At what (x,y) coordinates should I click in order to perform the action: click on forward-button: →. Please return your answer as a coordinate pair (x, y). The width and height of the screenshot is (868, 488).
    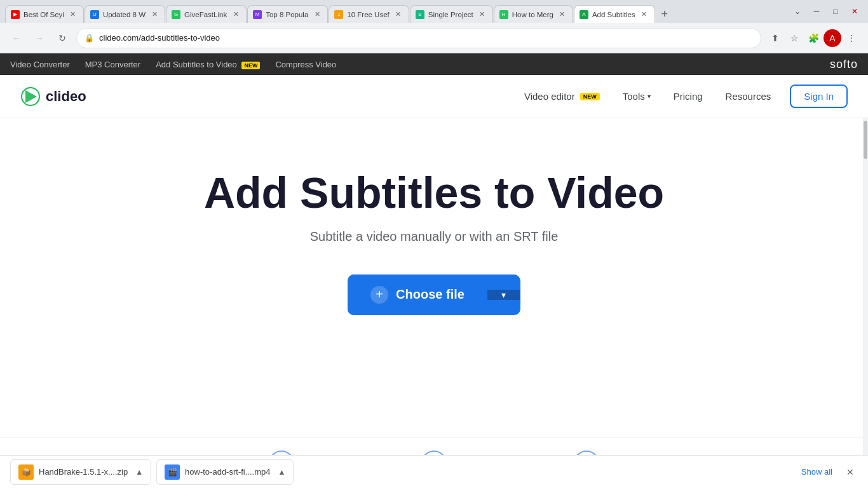
    Looking at the image, I should click on (39, 38).